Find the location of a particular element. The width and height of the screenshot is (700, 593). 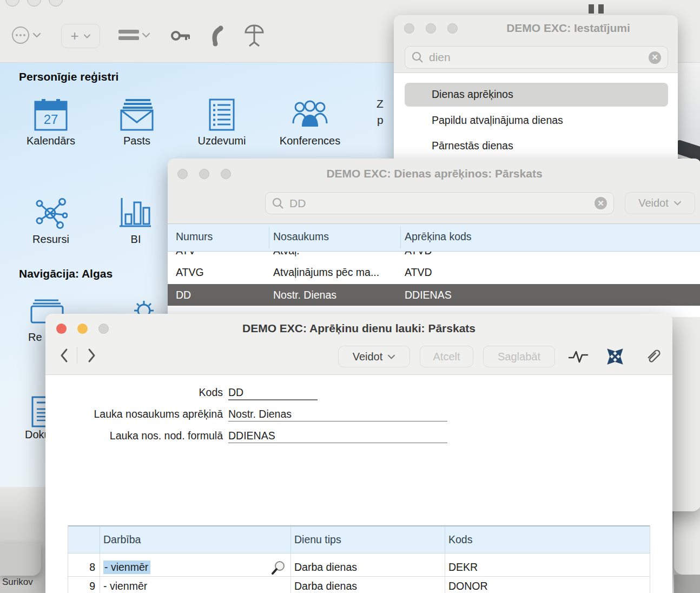

column-header: Dienu tips is located at coordinates (318, 540).